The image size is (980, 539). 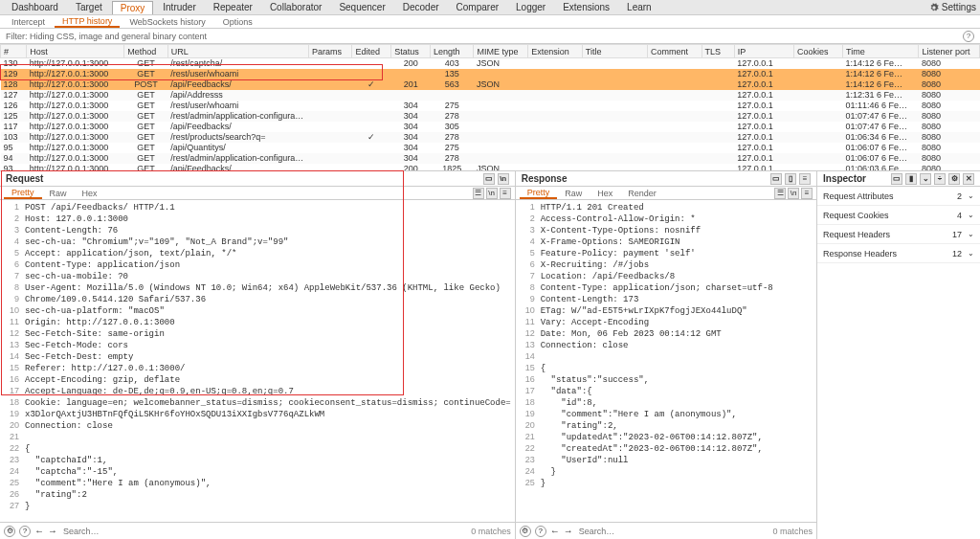 What do you see at coordinates (234, 8) in the screenshot?
I see `top-tab-repeater: Repeater` at bounding box center [234, 8].